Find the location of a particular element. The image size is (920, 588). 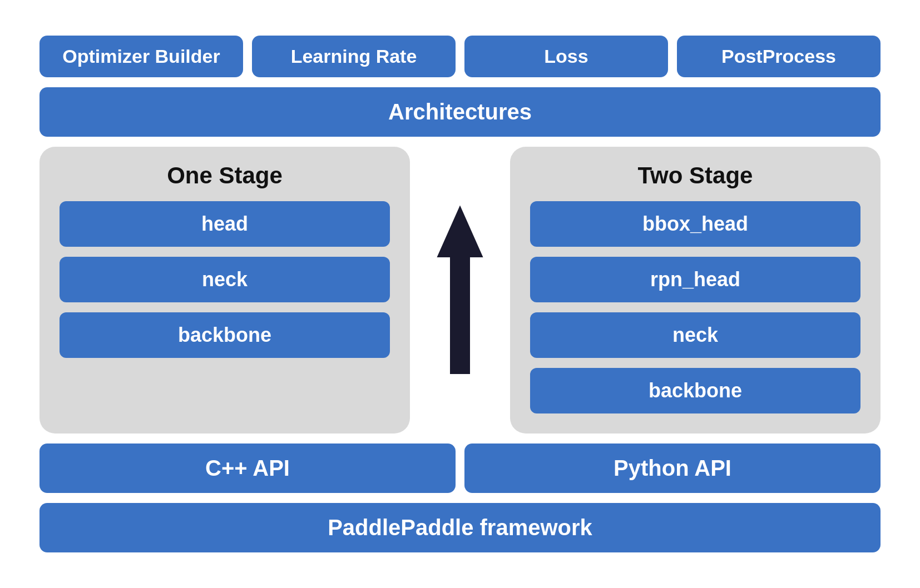

one-stage-head: head is located at coordinates (225, 224).